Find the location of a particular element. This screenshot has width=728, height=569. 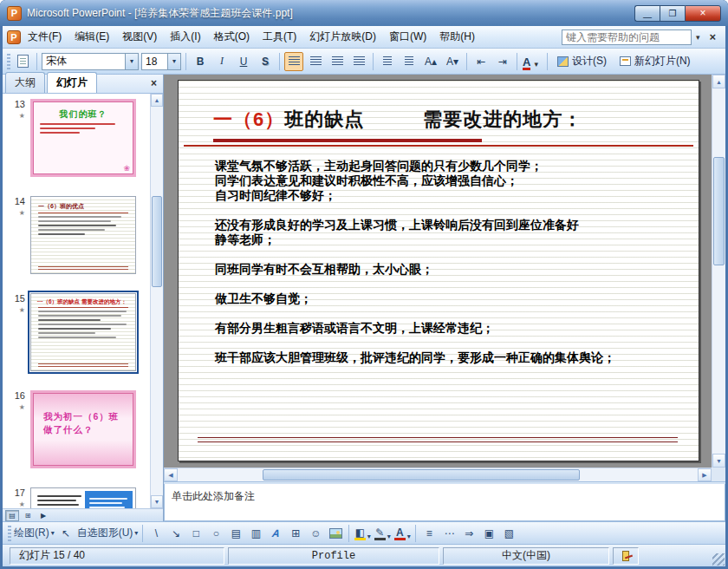

vertical-scrollbar: ▲ ▼ is located at coordinates (718, 271).